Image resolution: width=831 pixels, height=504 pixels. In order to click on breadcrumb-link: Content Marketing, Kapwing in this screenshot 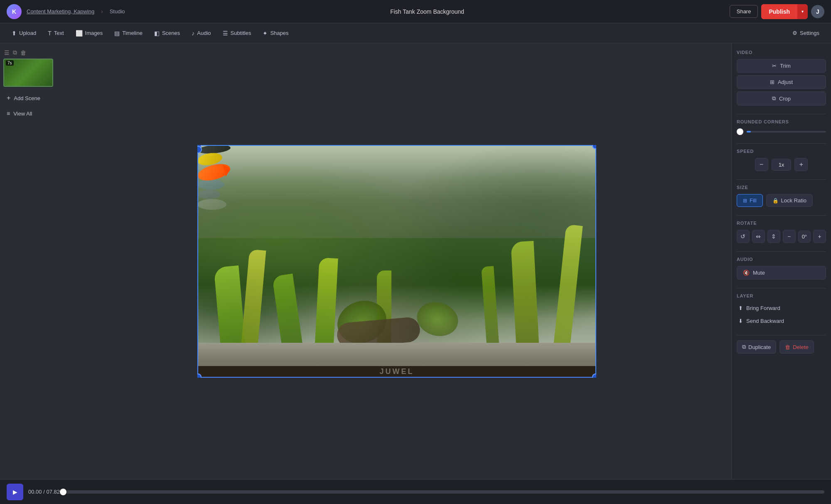, I will do `click(61, 12)`.